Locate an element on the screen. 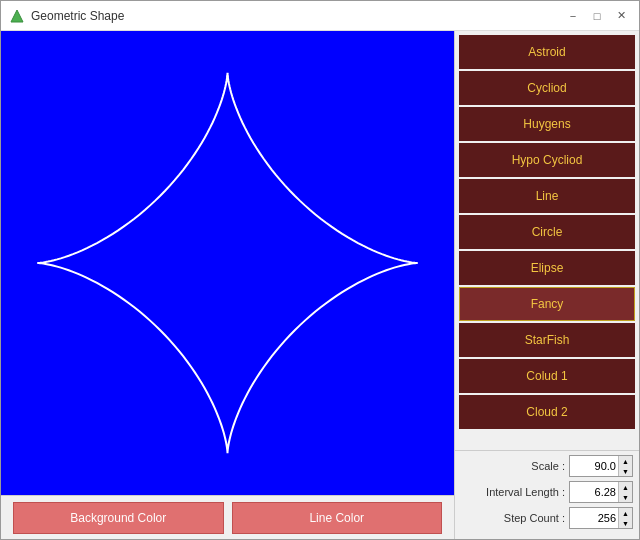 This screenshot has width=640, height=540. scale-up-button: ▲ is located at coordinates (625, 461).